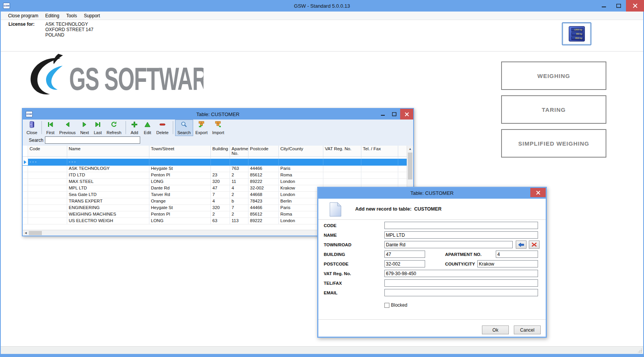 The image size is (644, 357). Describe the element at coordinates (180, 188) in the screenshot. I see `cell-town-street: Dante Rd` at that location.